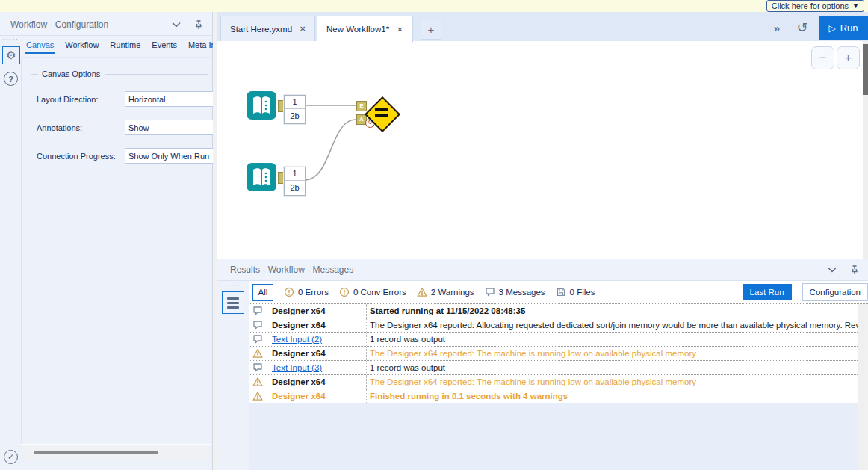  Describe the element at coordinates (373, 292) in the screenshot. I see `filter-conv-errors: 0 Conv Errors` at that location.